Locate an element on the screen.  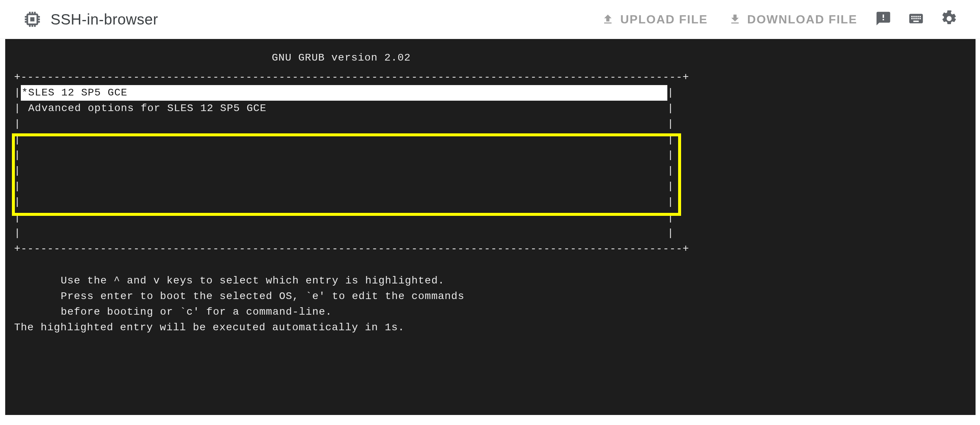
send-feedback-button is located at coordinates (883, 19).